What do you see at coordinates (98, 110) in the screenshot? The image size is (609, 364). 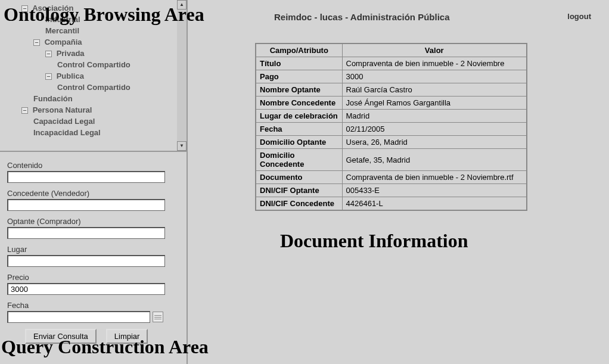 I see `tree-node-persona-natural: − Persona Natural` at bounding box center [98, 110].